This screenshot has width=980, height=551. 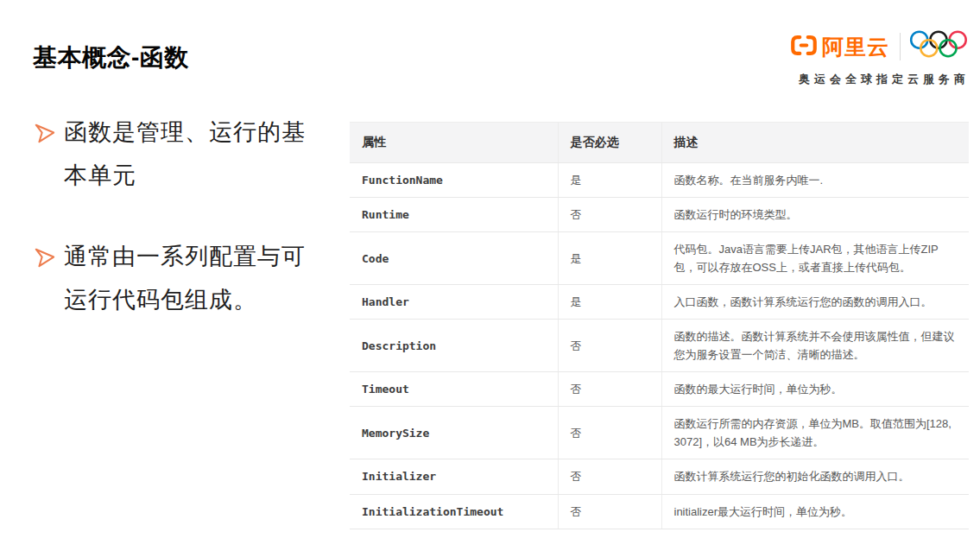 I want to click on table-row: Description否函数的描述。函数计算系统并不会使用该属性值，但建议您为服…, so click(x=660, y=345).